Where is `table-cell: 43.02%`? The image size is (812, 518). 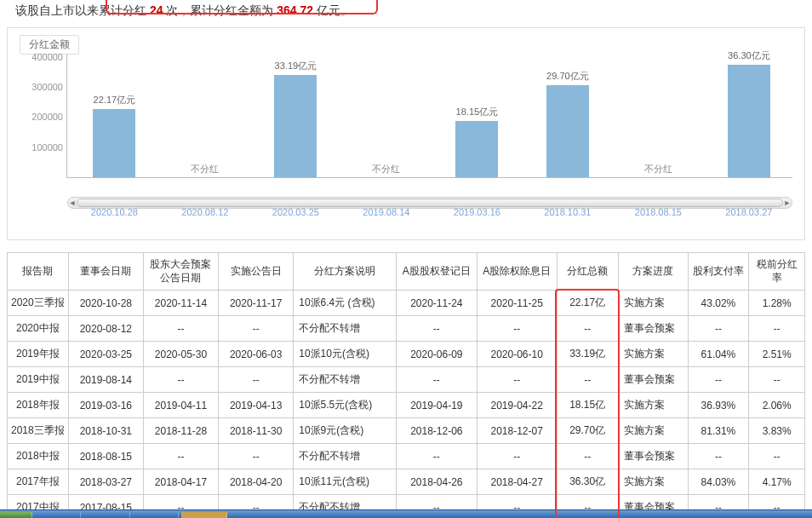 table-cell: 43.02% is located at coordinates (718, 303).